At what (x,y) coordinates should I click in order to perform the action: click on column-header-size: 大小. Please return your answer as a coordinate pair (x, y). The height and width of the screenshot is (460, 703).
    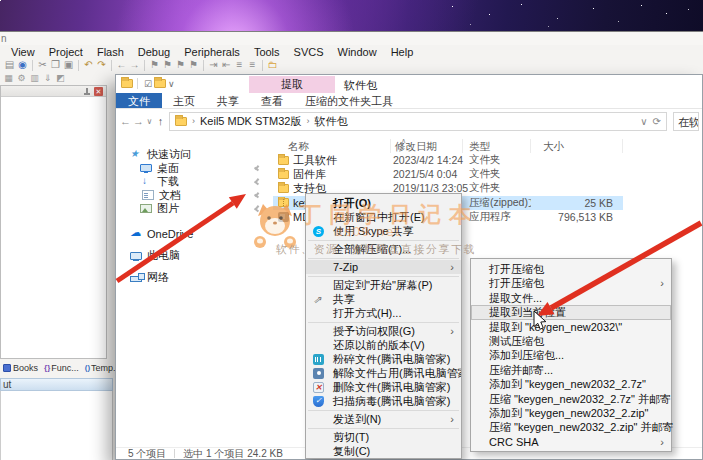
    Looking at the image, I should click on (577, 146).